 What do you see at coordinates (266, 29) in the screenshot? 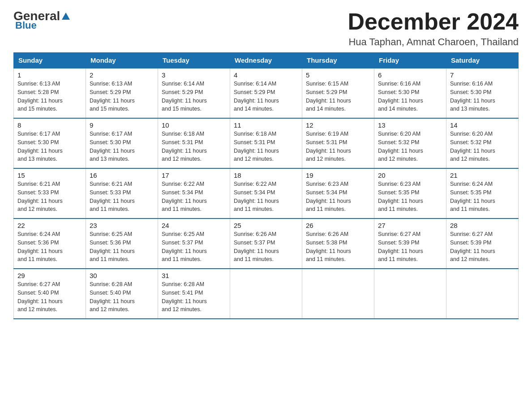
I see `page-header: General Blue December 2024 Hua Taphan, A…` at bounding box center [266, 29].